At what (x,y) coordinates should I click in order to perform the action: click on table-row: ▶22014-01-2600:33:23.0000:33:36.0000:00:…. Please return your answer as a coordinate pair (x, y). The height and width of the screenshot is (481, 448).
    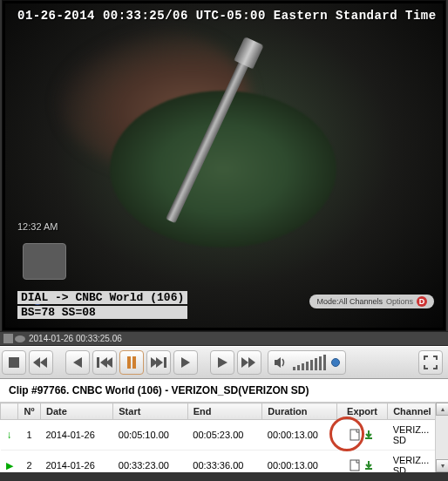
    Looking at the image, I should click on (225, 462).